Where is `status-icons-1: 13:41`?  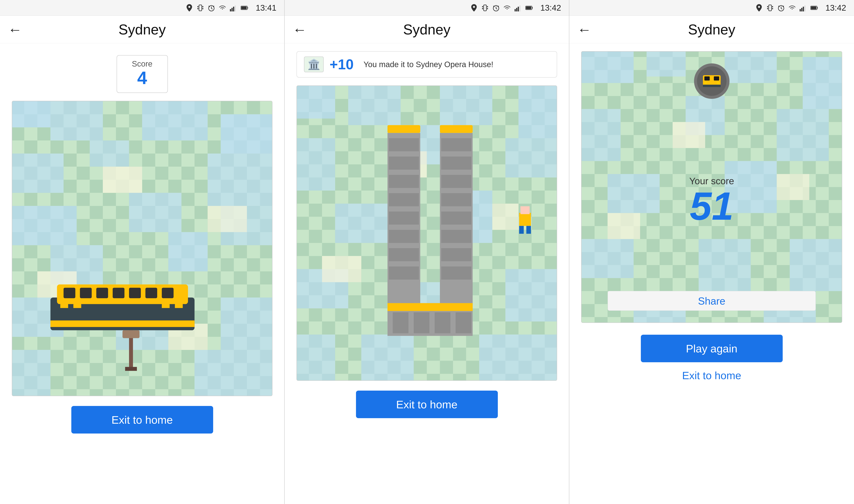 status-icons-1: 13:41 is located at coordinates (231, 8).